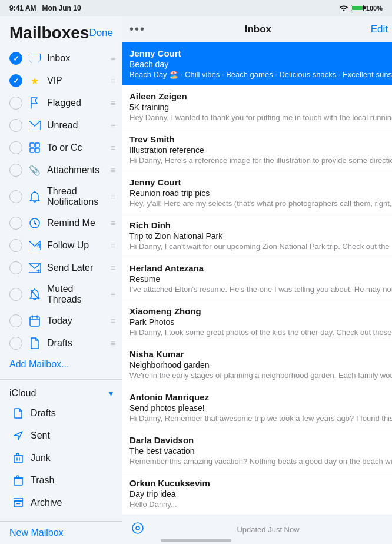  I want to click on follow-label: Follow Up, so click(78, 246).